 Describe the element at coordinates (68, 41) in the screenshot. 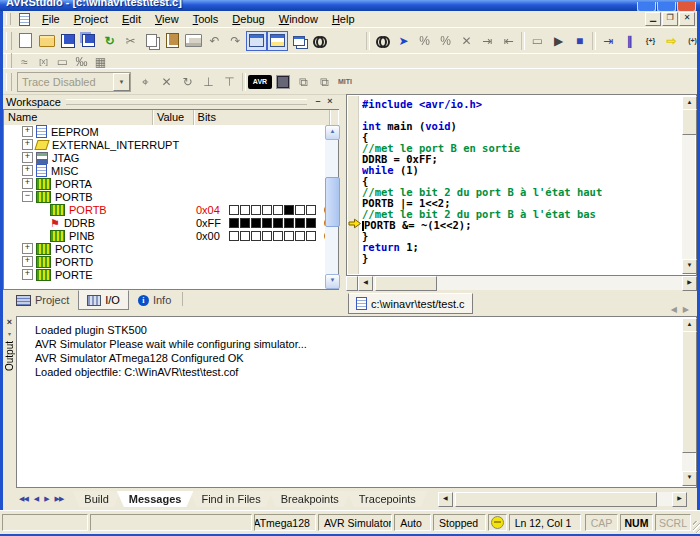

I see `save-file-button` at that location.